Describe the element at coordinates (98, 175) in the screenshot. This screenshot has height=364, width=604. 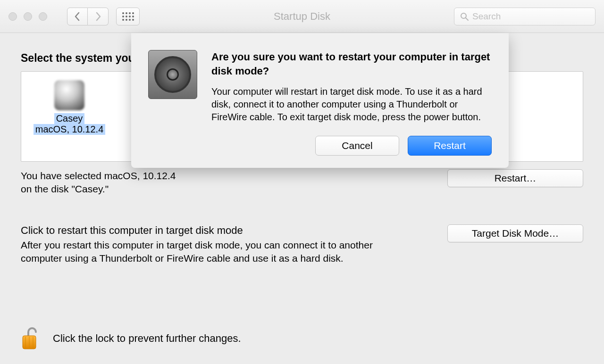
I see `status-line1: You have selected macOS, 10.12.4` at that location.